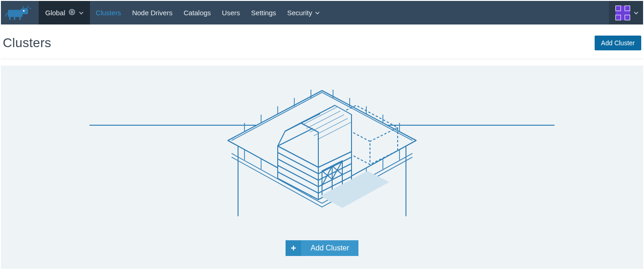  Describe the element at coordinates (152, 13) in the screenshot. I see `tab-label: Node Drivers` at that location.